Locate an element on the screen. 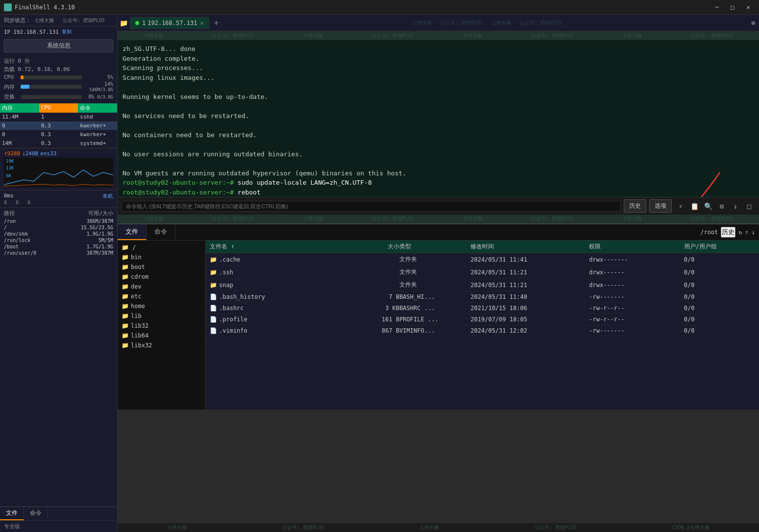 The width and height of the screenshot is (759, 532). settings-icon: ⚙ is located at coordinates (722, 206).